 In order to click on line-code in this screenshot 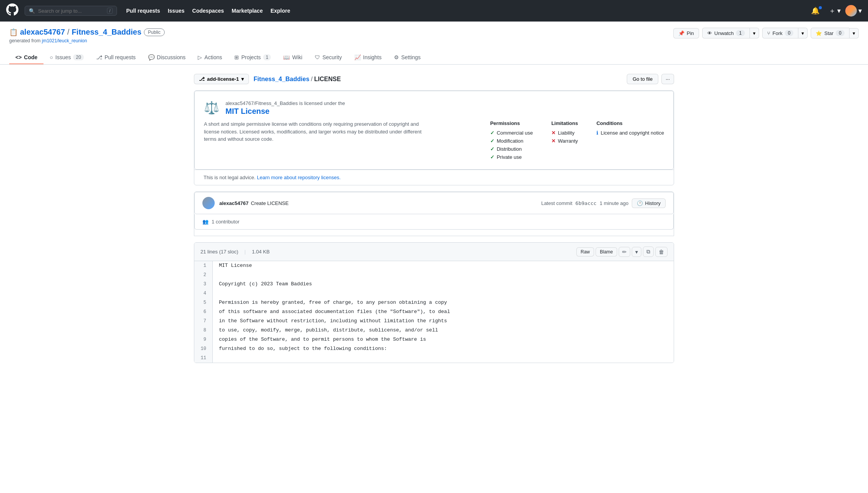, I will do `click(219, 358)`.